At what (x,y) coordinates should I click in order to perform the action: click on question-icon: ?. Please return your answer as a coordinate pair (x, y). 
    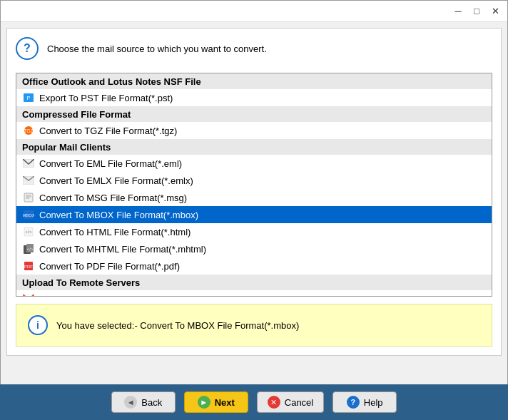
    Looking at the image, I should click on (27, 48).